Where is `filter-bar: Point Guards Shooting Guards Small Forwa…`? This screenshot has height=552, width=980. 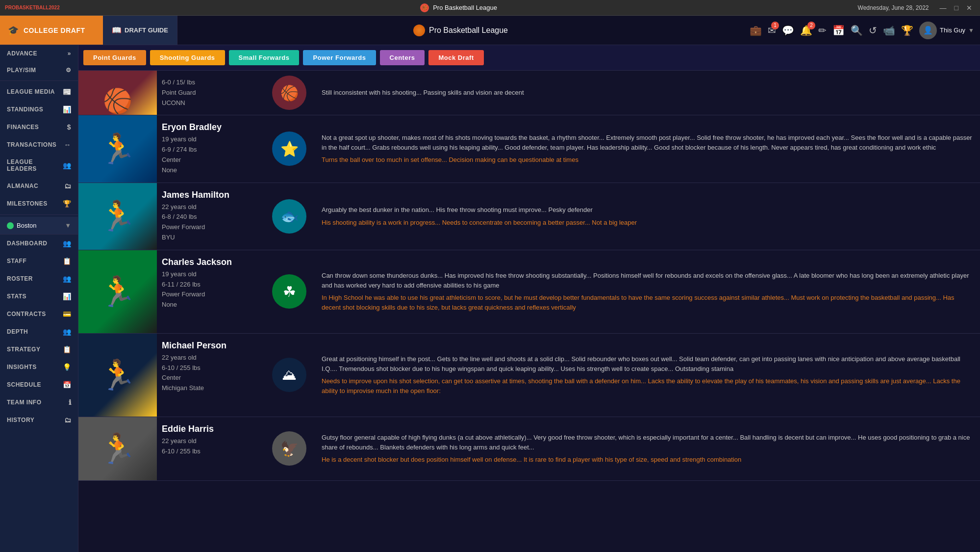 filter-bar: Point Guards Shooting Guards Small Forwa… is located at coordinates (529, 58).